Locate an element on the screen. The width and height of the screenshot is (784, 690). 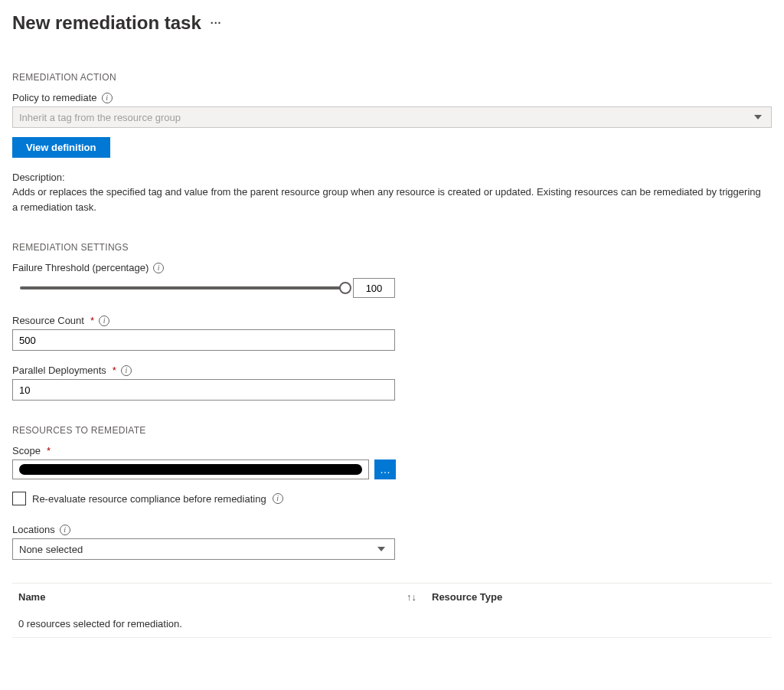
scope-picker-button: … is located at coordinates (385, 469).